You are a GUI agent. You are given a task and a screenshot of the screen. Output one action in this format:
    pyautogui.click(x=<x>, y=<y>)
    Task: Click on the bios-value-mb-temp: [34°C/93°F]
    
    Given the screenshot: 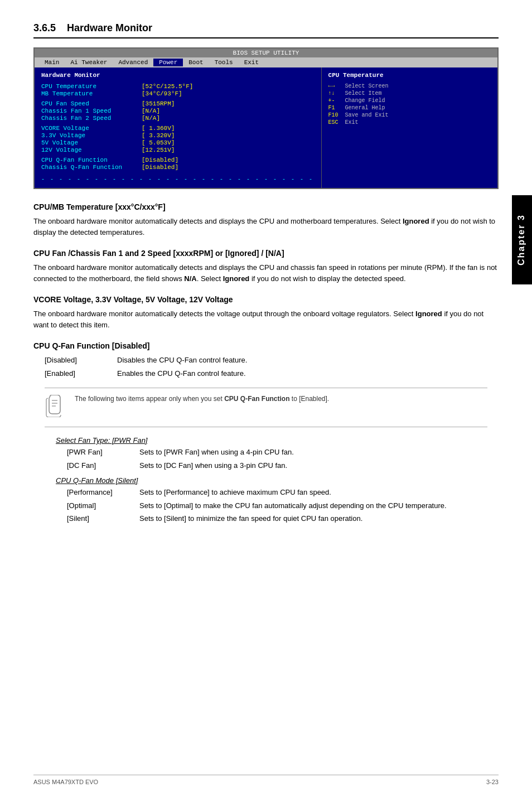 What is the action you would take?
    pyautogui.click(x=162, y=94)
    